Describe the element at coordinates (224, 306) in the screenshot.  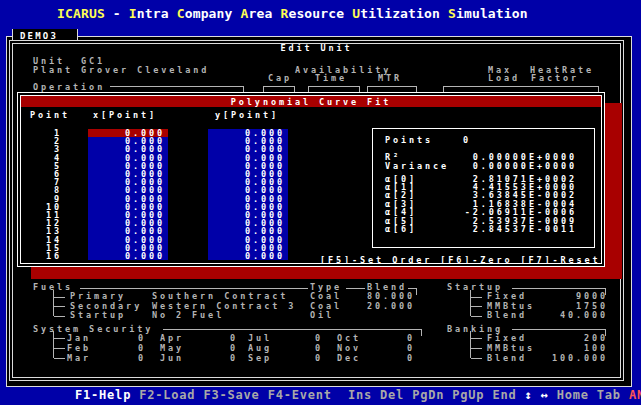
I see `fuel-contract-field: Western Contract 3` at that location.